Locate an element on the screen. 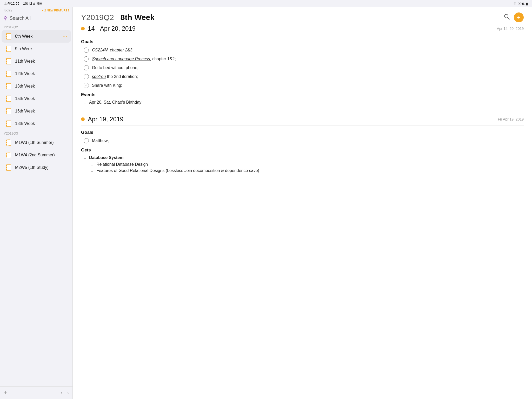 Image resolution: width=532 pixels, height=399 pixels. nav-forward-button: › is located at coordinates (68, 393).